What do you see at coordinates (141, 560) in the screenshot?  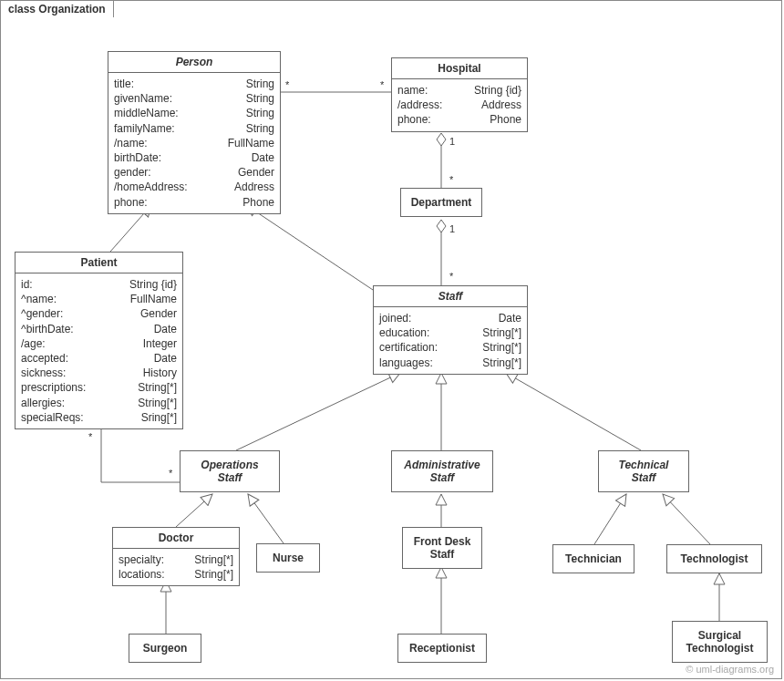 I see `attr-name: specialty:` at bounding box center [141, 560].